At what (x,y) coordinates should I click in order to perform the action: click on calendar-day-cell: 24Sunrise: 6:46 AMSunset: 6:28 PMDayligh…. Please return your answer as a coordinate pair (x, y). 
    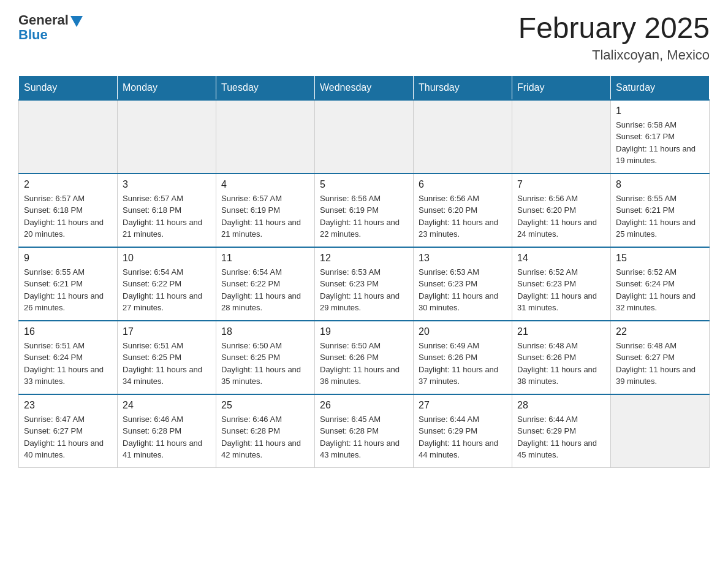
    Looking at the image, I should click on (167, 431).